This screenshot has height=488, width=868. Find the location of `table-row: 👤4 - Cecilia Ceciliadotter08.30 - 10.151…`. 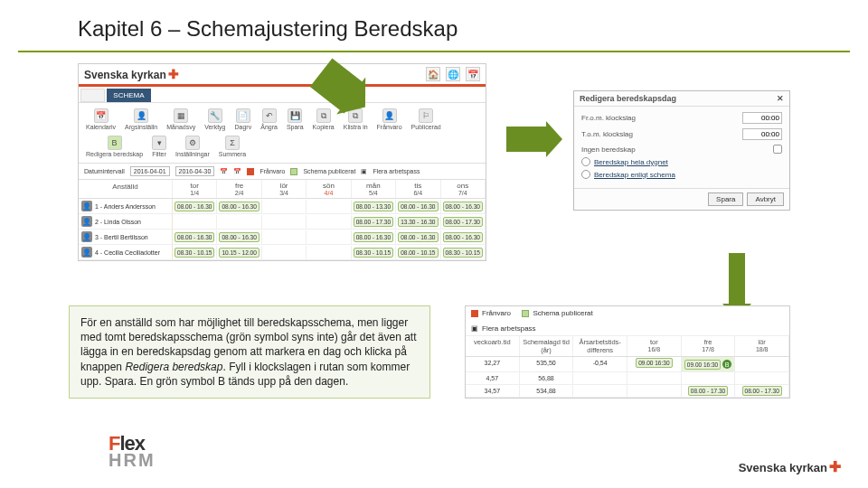

table-row: 👤4 - Cecilia Ceciliadotter08.30 - 10.151… is located at coordinates (282, 253).